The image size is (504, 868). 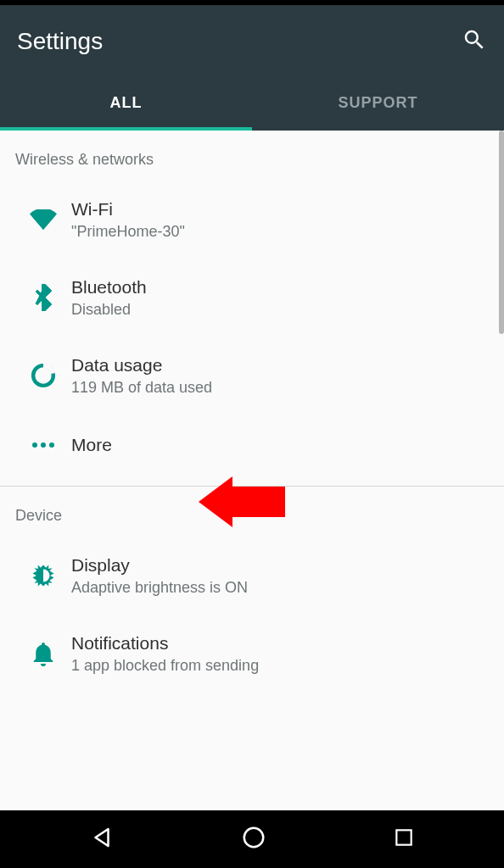 What do you see at coordinates (102, 839) in the screenshot?
I see `nav-back-icon` at bounding box center [102, 839].